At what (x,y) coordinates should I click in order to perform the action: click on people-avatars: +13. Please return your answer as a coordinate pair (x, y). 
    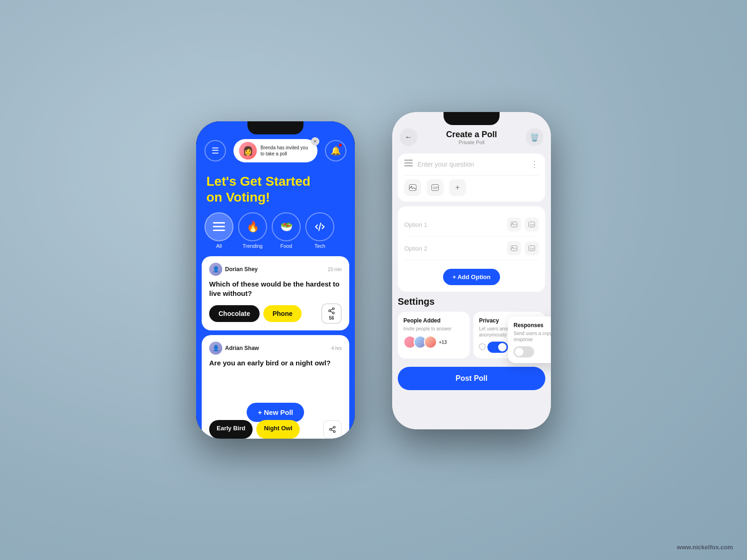
    Looking at the image, I should click on (434, 342).